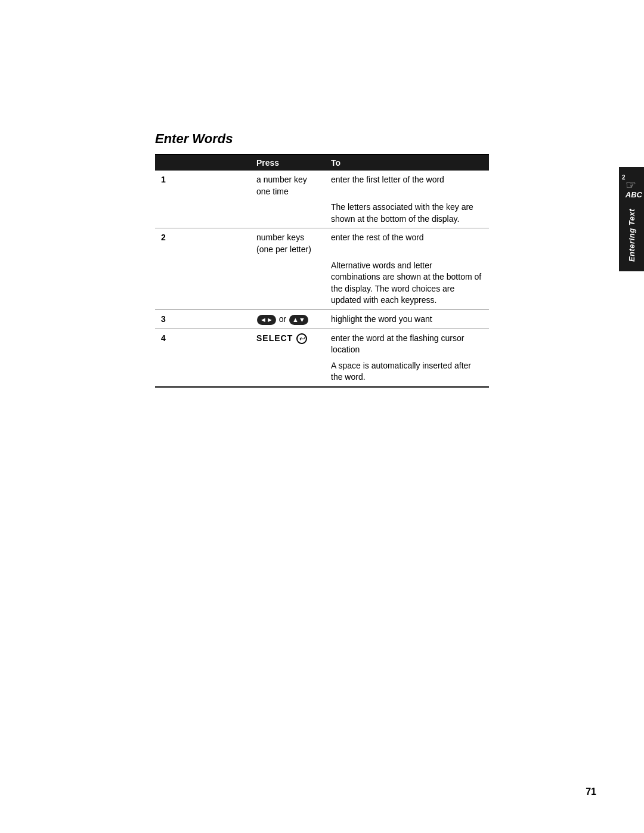 The image size is (644, 833). Describe the element at coordinates (407, 373) in the screenshot. I see `to-cell-sub: A space is automatically inserted after …` at that location.